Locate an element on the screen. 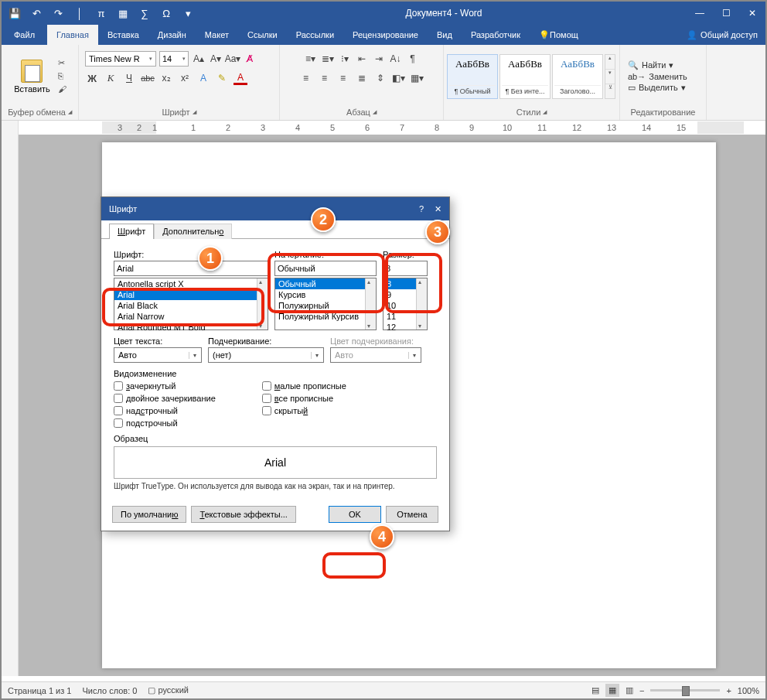  status-words: Число слов: 0 is located at coordinates (110, 691).